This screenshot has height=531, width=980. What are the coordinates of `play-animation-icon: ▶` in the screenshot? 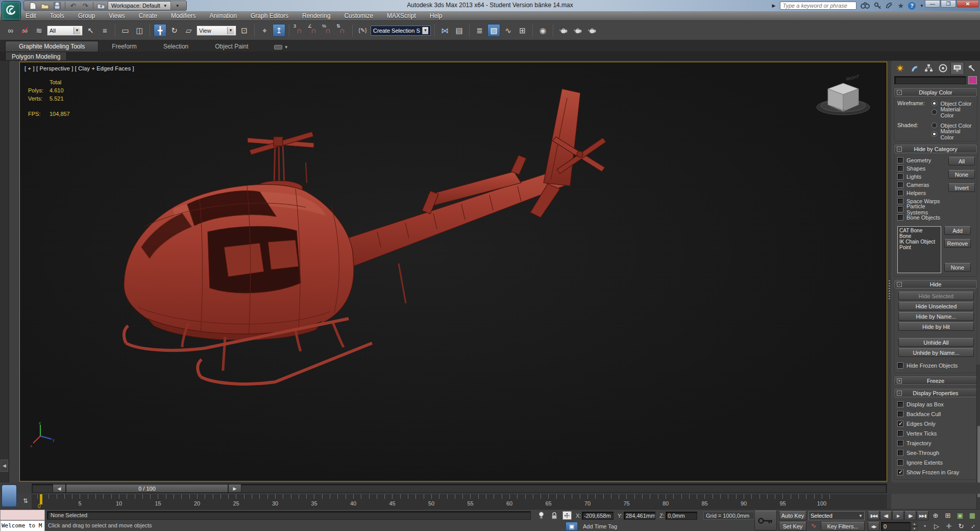 It's located at (898, 516).